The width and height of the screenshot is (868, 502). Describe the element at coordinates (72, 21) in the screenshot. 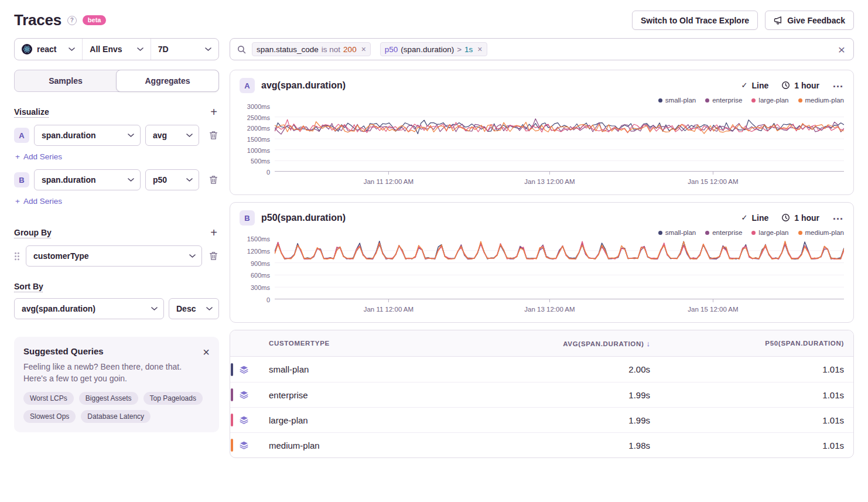

I see `help-icon: ?` at that location.